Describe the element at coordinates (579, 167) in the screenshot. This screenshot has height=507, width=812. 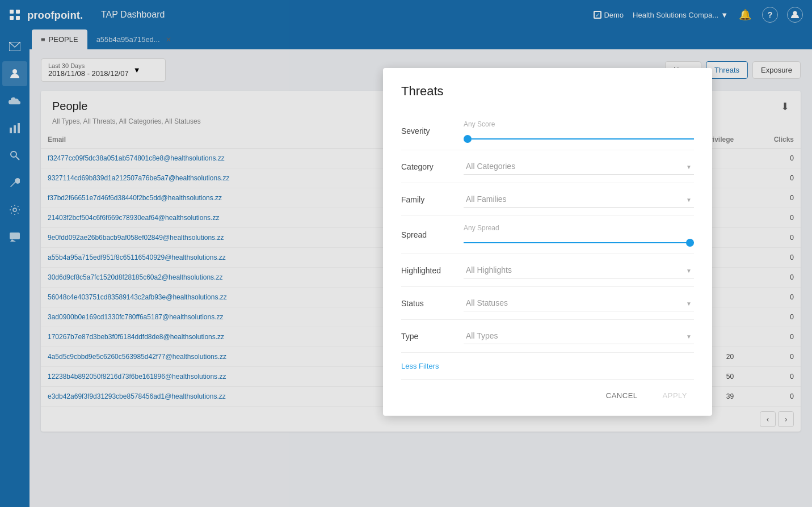
I see `category-control: All CategoriesMalwarePhishingSpam` at that location.